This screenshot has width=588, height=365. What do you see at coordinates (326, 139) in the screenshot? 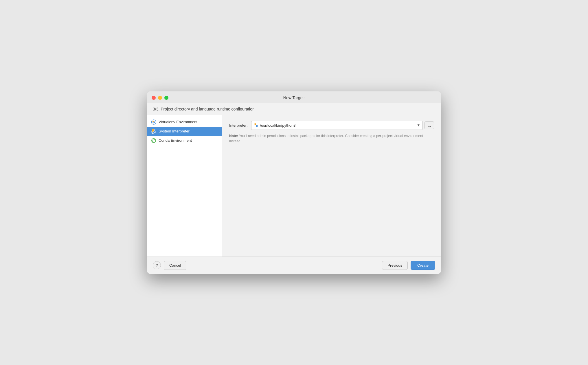
I see `note-content: You'll need admin permissions to install…` at bounding box center [326, 139].